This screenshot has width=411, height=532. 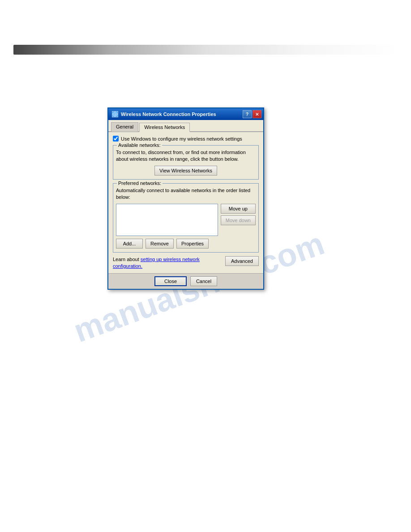 I want to click on top-bar, so click(x=206, y=50).